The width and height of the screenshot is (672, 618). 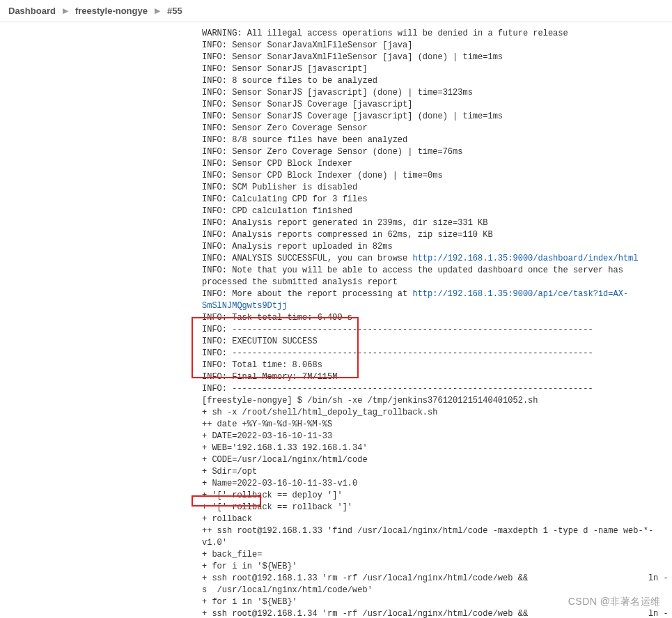 I want to click on breadcrumb-project-link: freestyle-nongye, so click(x=111, y=11).